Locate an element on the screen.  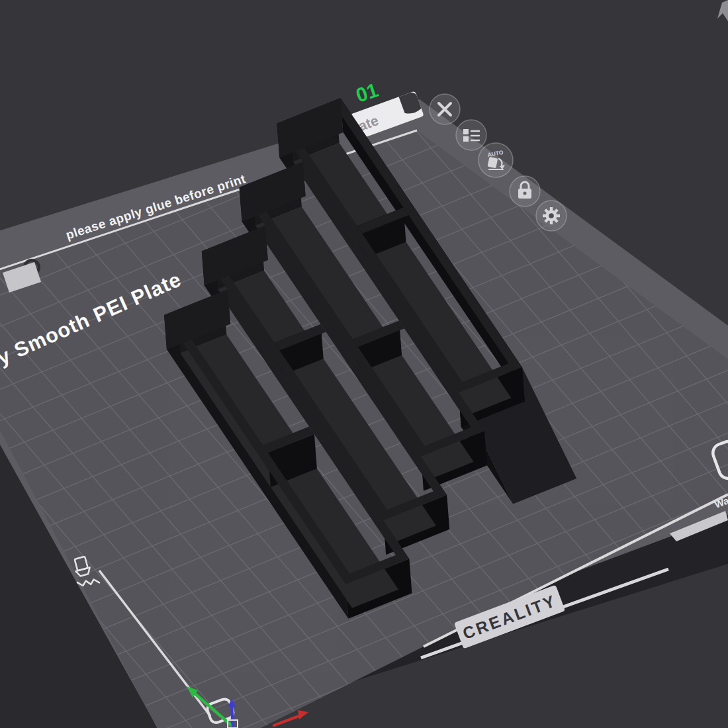
gear-icon is located at coordinates (551, 216).